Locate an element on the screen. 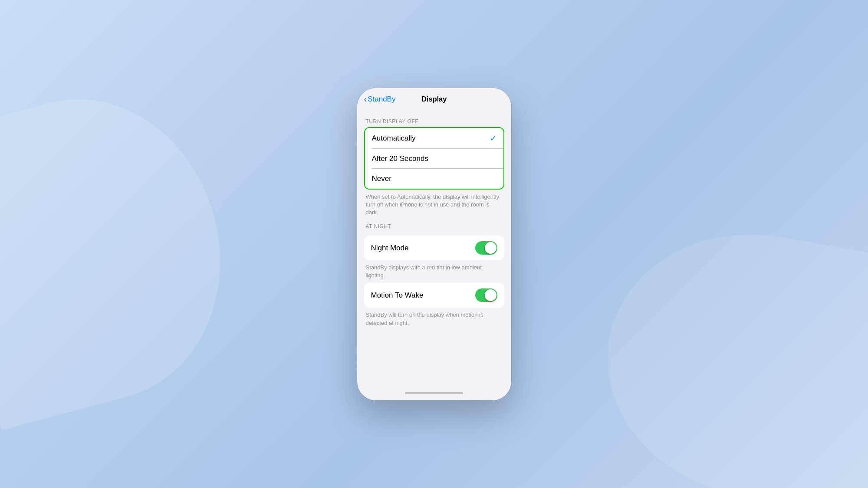 Image resolution: width=868 pixels, height=488 pixels. chevron-left-icon: ‹ is located at coordinates (365, 99).